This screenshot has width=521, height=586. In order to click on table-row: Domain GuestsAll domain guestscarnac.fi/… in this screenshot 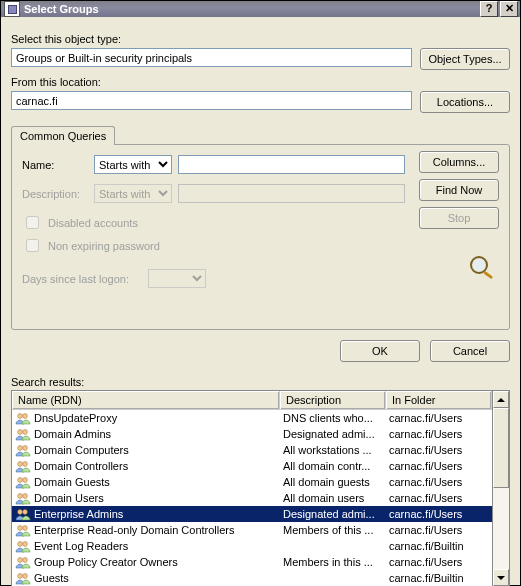, I will do `click(252, 482)`.